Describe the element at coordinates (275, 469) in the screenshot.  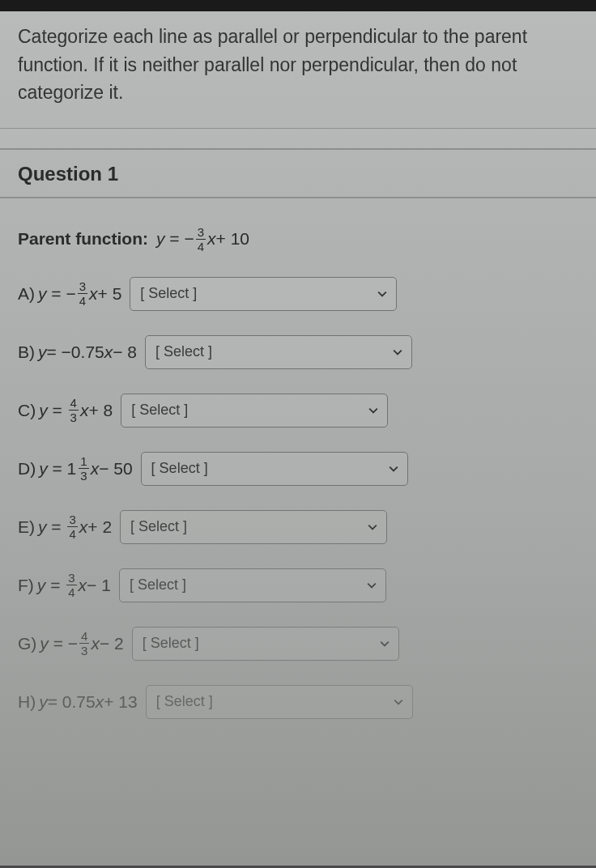
I see `option-d-select: [ Select ]` at that location.